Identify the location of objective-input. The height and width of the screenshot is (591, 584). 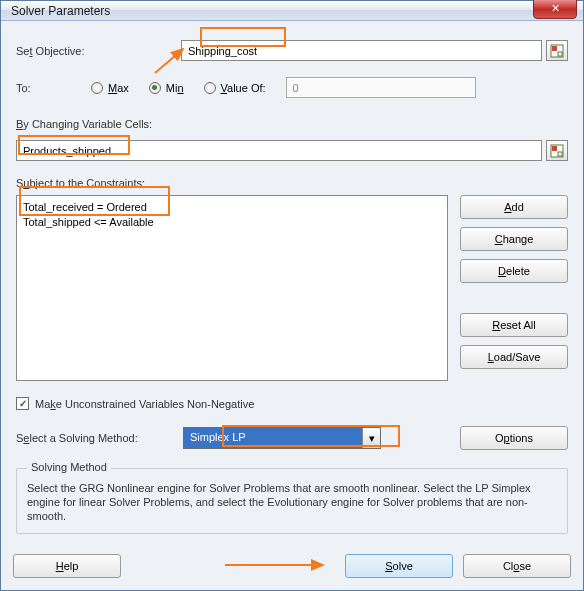
(362, 50).